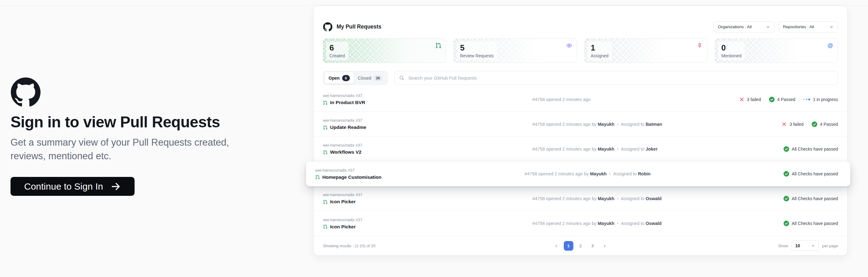 Image resolution: width=868 pixels, height=277 pixels. I want to click on continue-signin-button: Continue to Sign In, so click(72, 186).